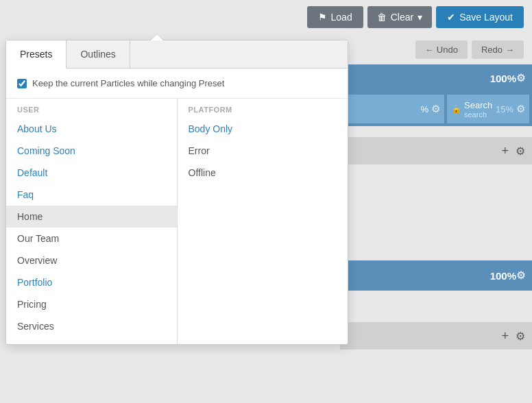  What do you see at coordinates (503, 276) in the screenshot?
I see `panel4-percent: 100%` at bounding box center [503, 276].